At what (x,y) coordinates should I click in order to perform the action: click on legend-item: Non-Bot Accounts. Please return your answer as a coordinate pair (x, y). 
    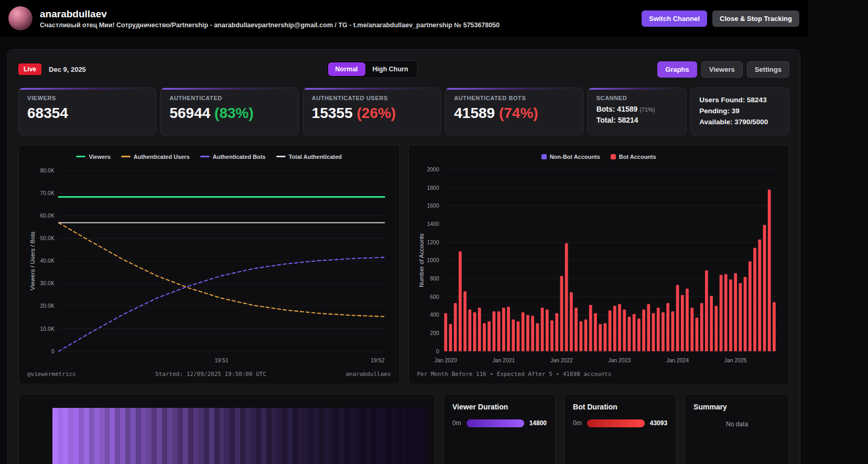
    Looking at the image, I should click on (571, 157).